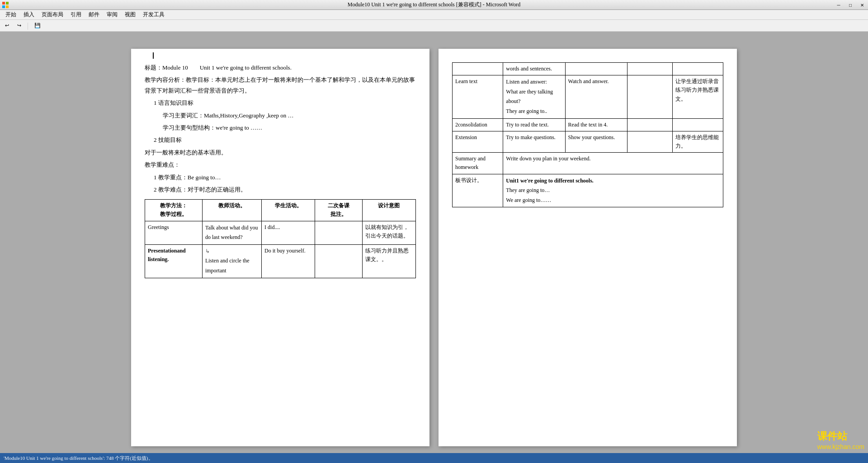  I want to click on right-cell-learn-teacher: Listen and answer: What are they talking…, so click(534, 97).